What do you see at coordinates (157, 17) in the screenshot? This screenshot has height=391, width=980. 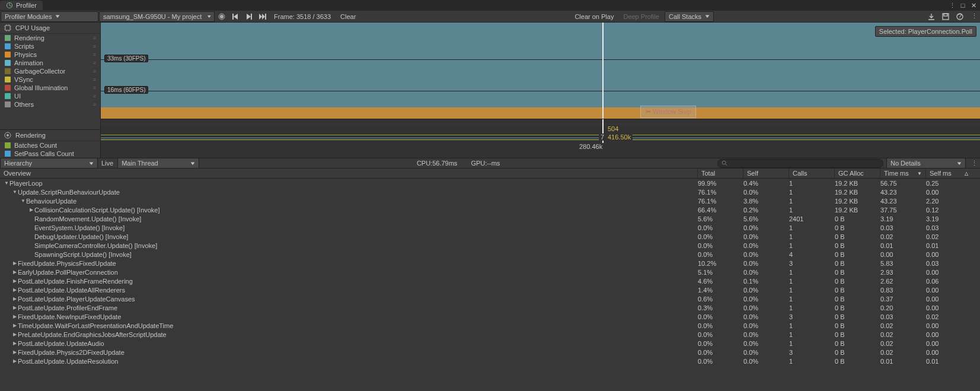 I see `target-dropdown: samsung_SM-G950U - My project▾` at bounding box center [157, 17].